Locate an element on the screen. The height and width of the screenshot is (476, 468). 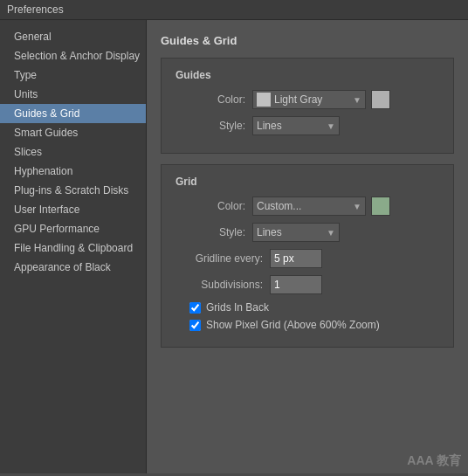
sidebar-item-appearance: Appearance of Black is located at coordinates (73, 267).